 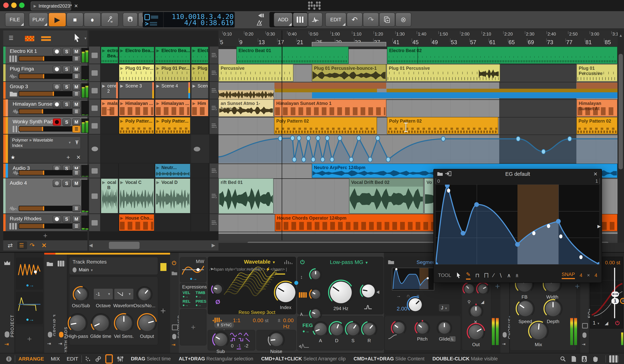 What do you see at coordinates (173, 108) in the screenshot?
I see `launcher-clip: ▶Himalayan ...` at bounding box center [173, 108].